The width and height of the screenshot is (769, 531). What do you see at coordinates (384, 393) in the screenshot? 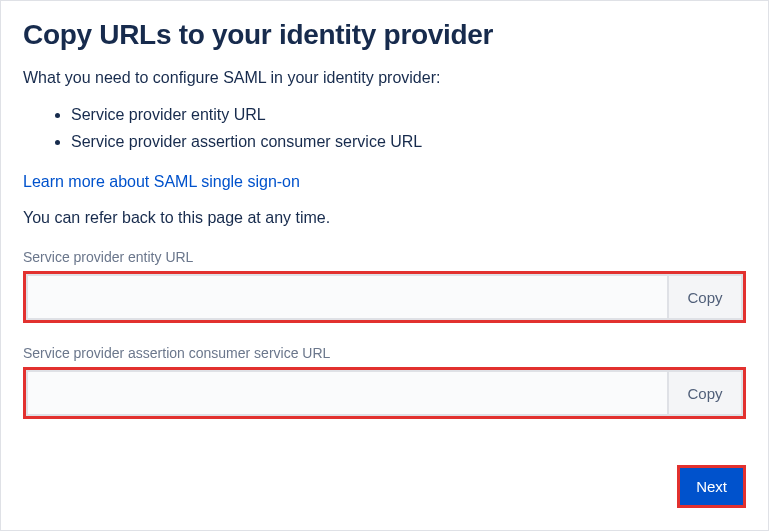
I see `acs-url-row: Copy` at bounding box center [384, 393].